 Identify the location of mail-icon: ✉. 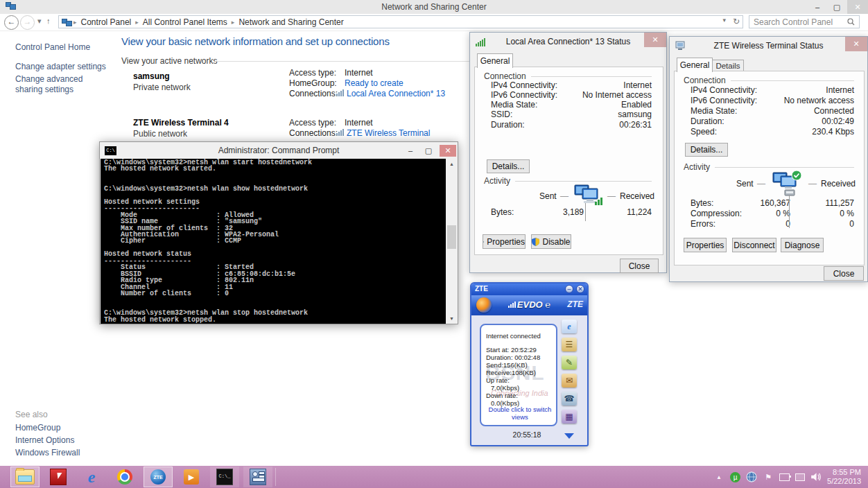
(569, 381).